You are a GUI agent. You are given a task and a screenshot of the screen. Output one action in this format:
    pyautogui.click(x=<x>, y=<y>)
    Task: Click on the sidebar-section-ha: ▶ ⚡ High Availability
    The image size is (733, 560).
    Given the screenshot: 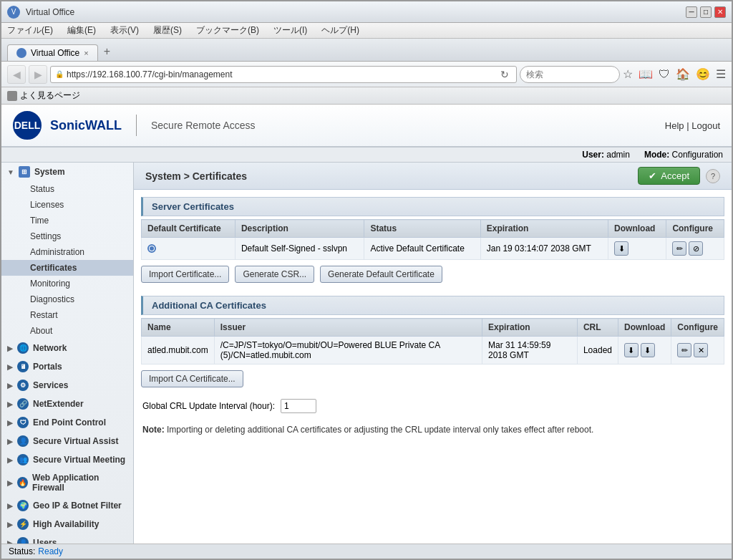 What is the action you would take?
    pyautogui.click(x=67, y=524)
    